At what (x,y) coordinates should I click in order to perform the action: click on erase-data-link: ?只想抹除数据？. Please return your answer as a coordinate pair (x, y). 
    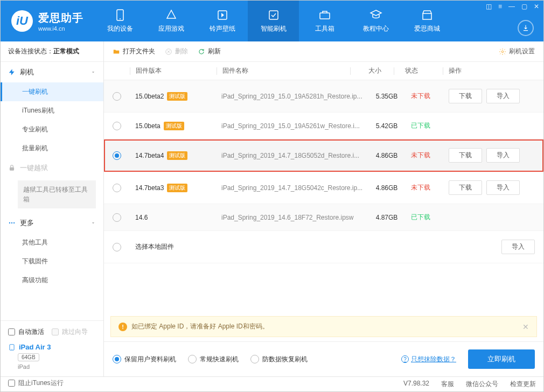
    Looking at the image, I should click on (429, 360).